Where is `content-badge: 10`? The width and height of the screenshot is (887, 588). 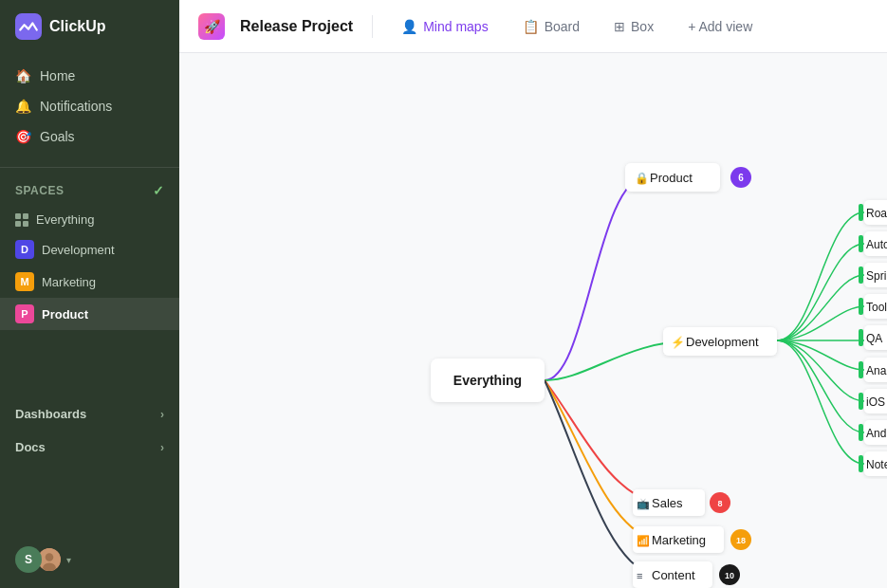 content-badge: 10 is located at coordinates (730, 576).